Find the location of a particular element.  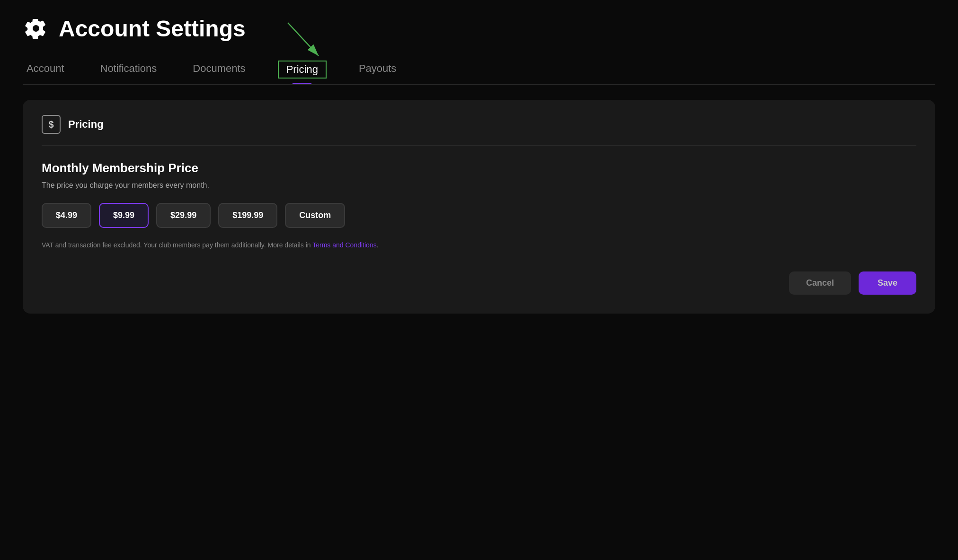

tab-notifications: Notifications is located at coordinates (129, 70).